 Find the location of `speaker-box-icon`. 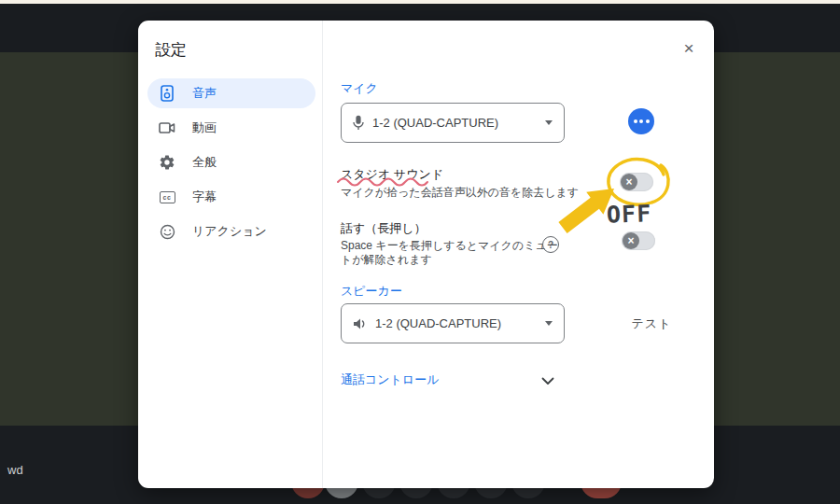

speaker-box-icon is located at coordinates (167, 93).